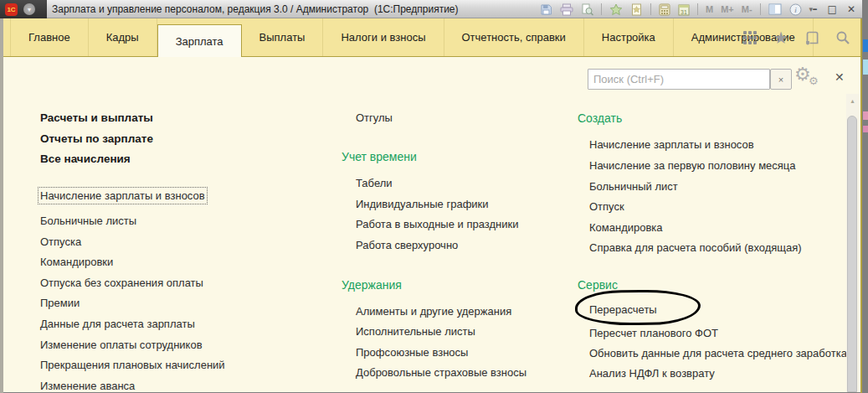 The height and width of the screenshot is (393, 868). Describe the element at coordinates (434, 312) in the screenshot. I see `link-alimenty: Алименты и другие удержания` at that location.